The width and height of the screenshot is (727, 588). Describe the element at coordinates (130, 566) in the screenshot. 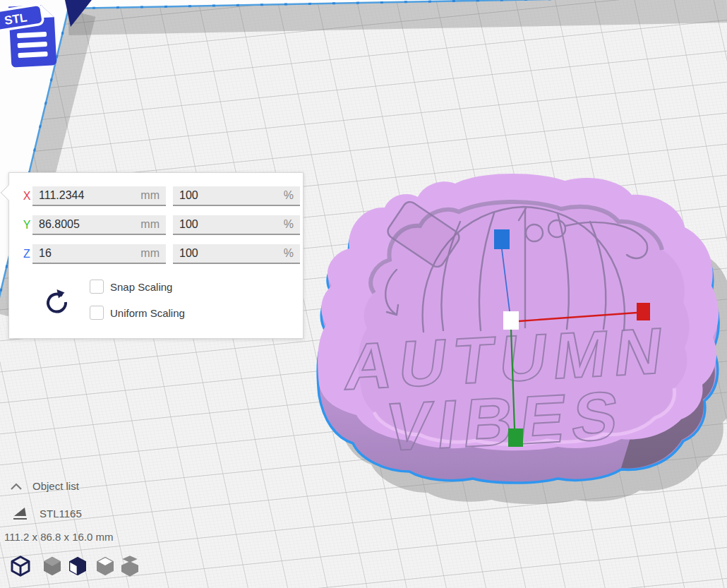

I see `cube-lid-icon` at that location.